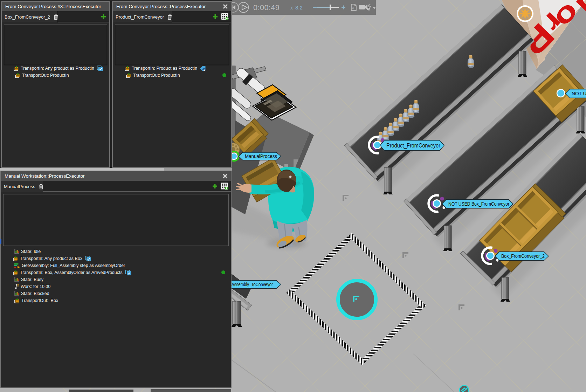 The image size is (586, 392). What do you see at coordinates (252, 284) in the screenshot?
I see `svg-text: Assembly_ToConveyor` at bounding box center [252, 284].